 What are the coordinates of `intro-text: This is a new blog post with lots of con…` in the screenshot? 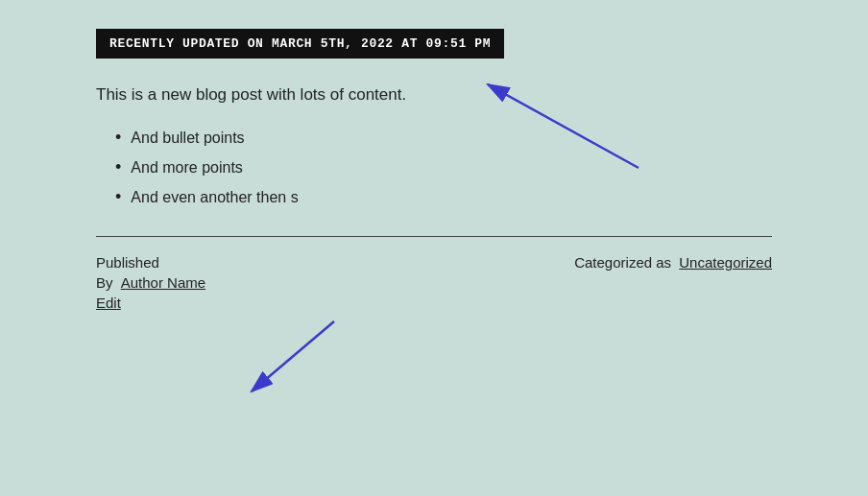 It's located at (434, 95).